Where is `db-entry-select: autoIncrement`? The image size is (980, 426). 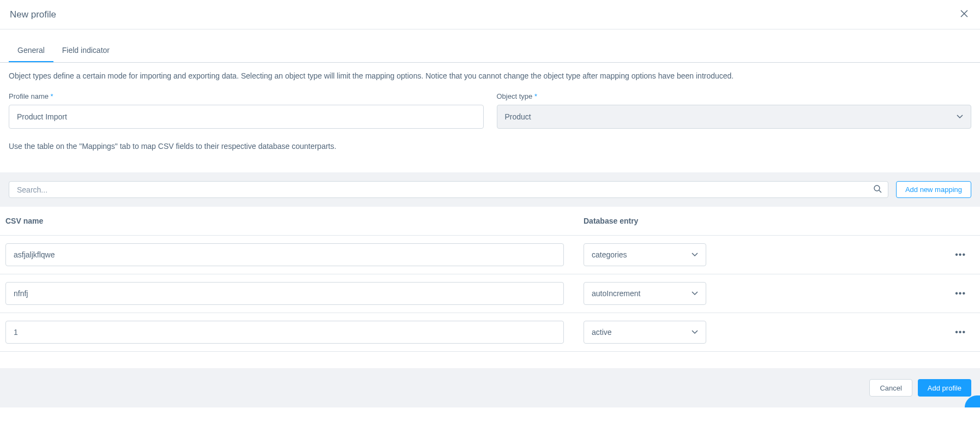
db-entry-select: autoIncrement is located at coordinates (645, 293).